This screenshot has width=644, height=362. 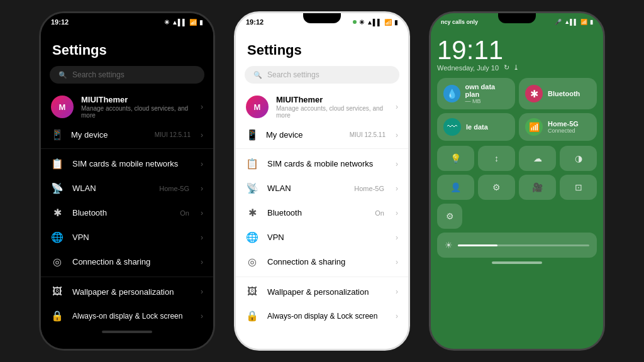 I want to click on menu-item-bluetooth-dark: ✱ Bluetooth On ›, so click(x=127, y=212).